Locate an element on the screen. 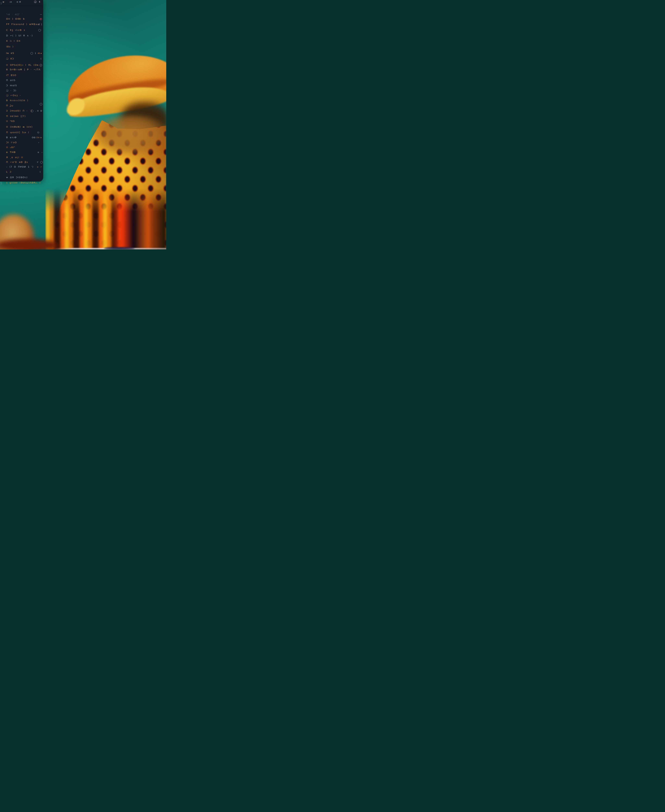  h-icon: H is located at coordinates (20, 2).